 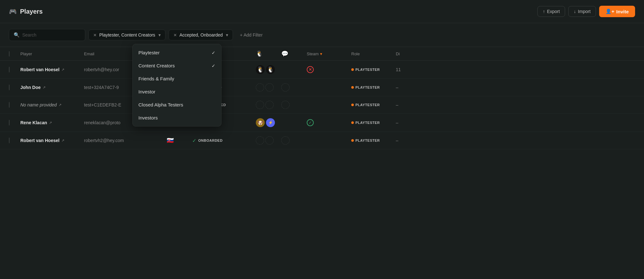 What do you see at coordinates (157, 79) in the screenshot?
I see `dropdown-item-label: Friends & Family` at bounding box center [157, 79].